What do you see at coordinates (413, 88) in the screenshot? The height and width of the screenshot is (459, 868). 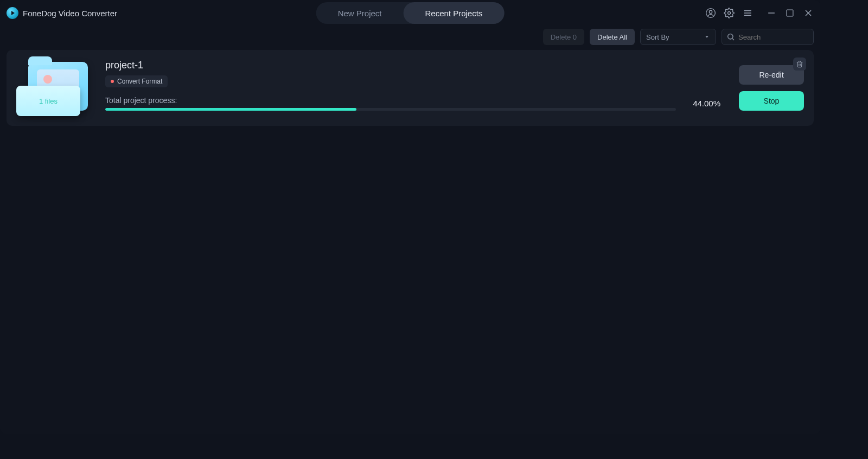 I see `project-main: project-1 Convert Format Total project p…` at bounding box center [413, 88].